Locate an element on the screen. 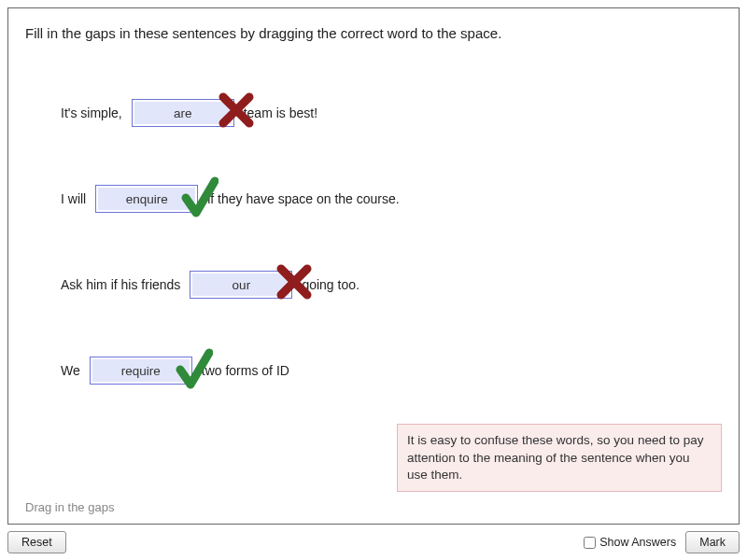  word-tile: our is located at coordinates (241, 285).